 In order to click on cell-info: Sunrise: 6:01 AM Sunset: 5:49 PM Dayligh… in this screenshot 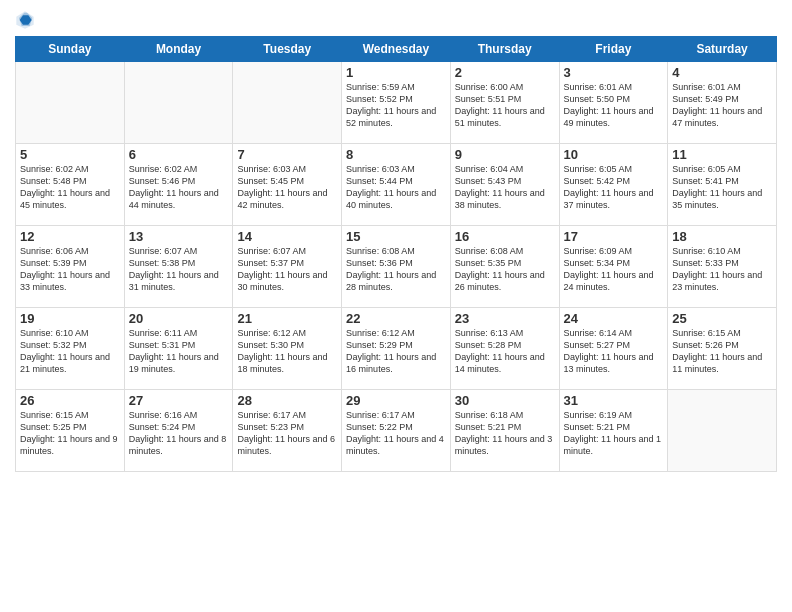, I will do `click(722, 106)`.